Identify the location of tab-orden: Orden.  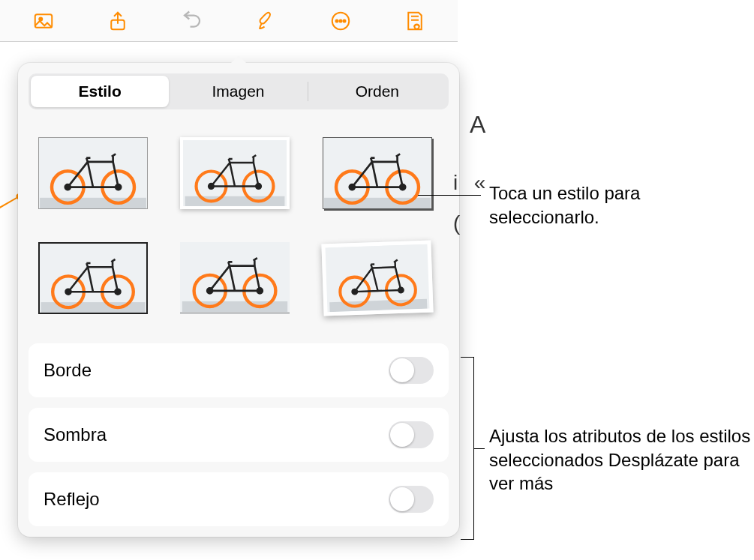
(377, 91).